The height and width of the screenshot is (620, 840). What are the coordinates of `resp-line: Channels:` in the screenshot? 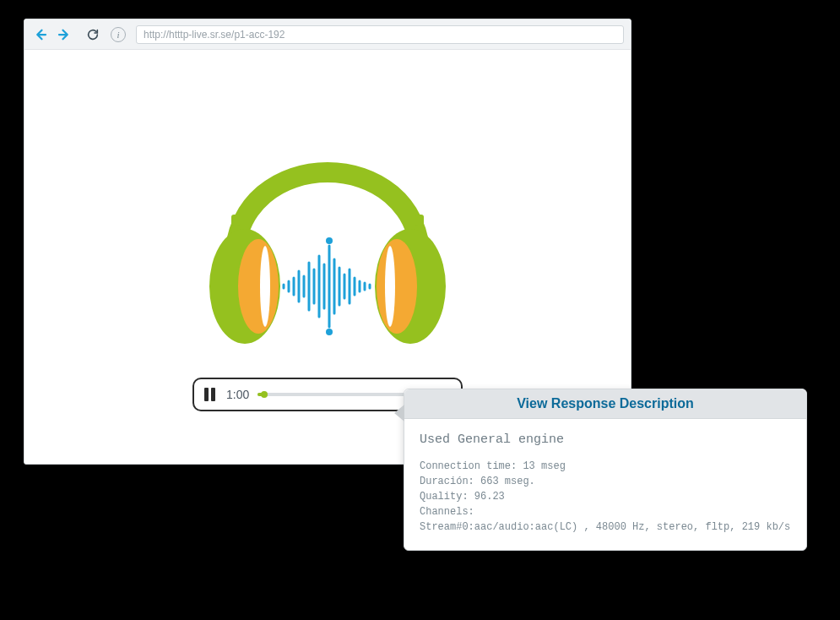 It's located at (605, 512).